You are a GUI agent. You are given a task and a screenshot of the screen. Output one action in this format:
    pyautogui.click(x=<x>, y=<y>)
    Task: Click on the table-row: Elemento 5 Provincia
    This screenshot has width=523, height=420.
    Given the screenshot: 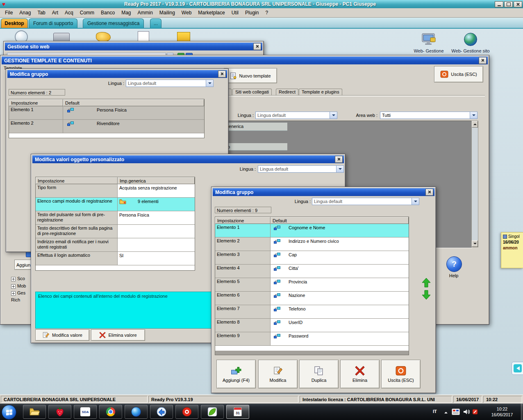 What is the action you would take?
    pyautogui.click(x=312, y=285)
    